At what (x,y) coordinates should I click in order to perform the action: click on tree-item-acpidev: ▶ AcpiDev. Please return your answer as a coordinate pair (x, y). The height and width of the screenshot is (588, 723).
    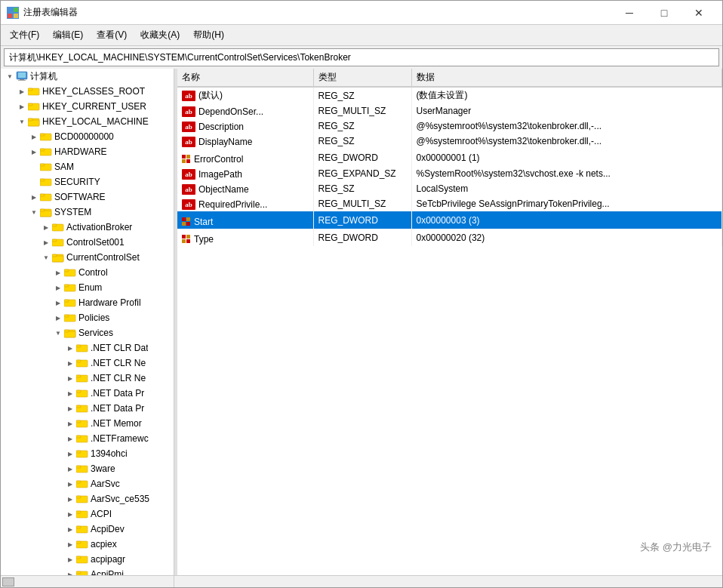
    Looking at the image, I should click on (88, 529).